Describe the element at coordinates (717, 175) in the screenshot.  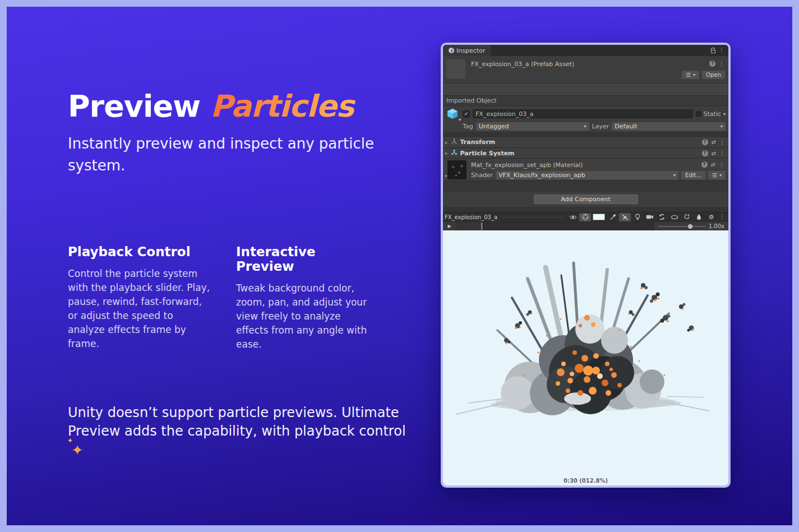
I see `shader-list-dropdown-button: ☰ ▾` at that location.